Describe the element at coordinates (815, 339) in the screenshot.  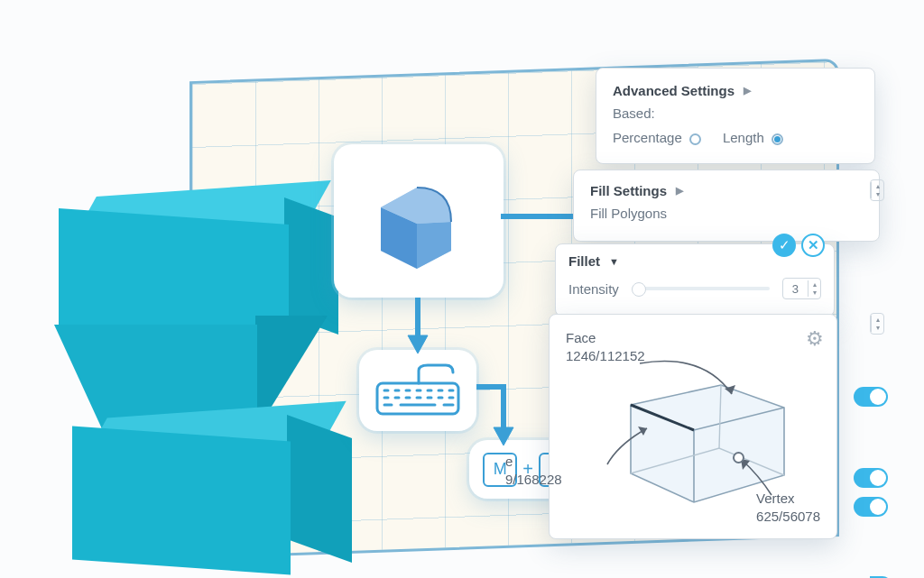
I see `gear-icon: ⚙` at that location.